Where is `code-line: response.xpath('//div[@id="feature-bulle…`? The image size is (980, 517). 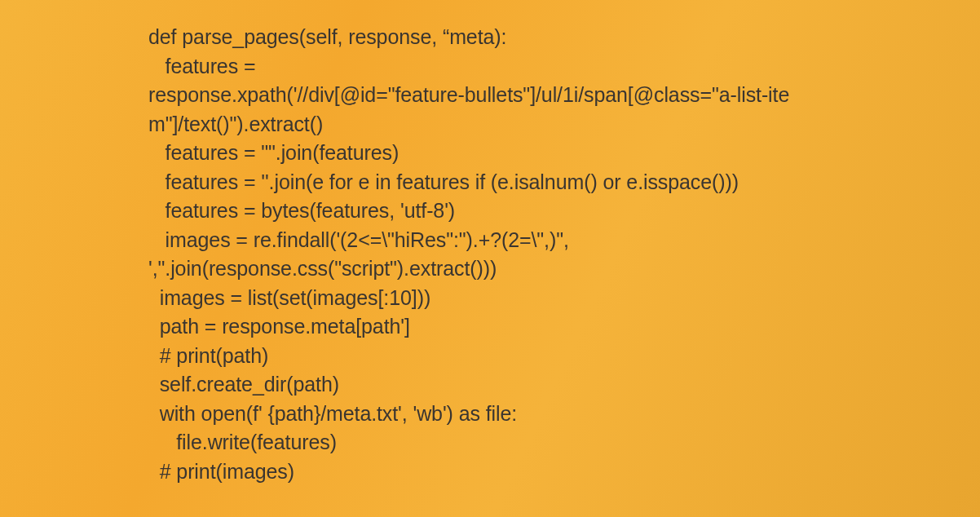 code-line: response.xpath('//div[@id="feature-bulle… is located at coordinates (564, 95).